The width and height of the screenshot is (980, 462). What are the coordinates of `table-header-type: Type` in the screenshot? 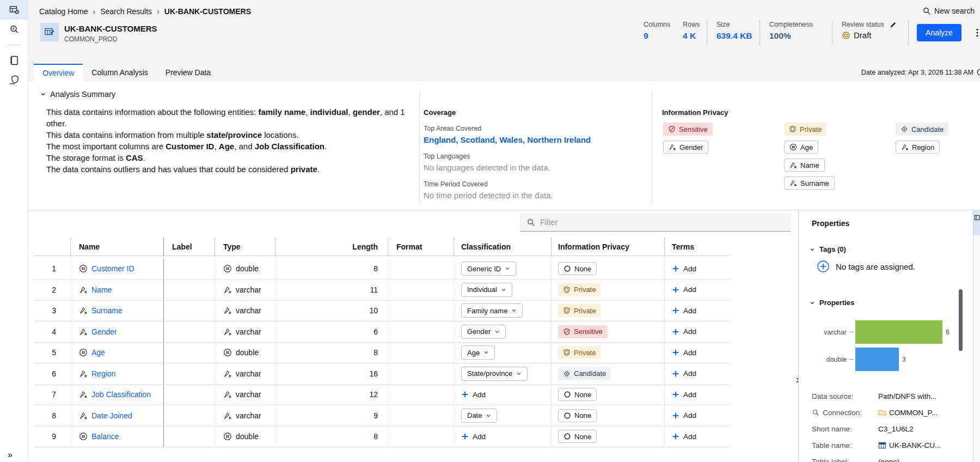 It's located at (245, 247).